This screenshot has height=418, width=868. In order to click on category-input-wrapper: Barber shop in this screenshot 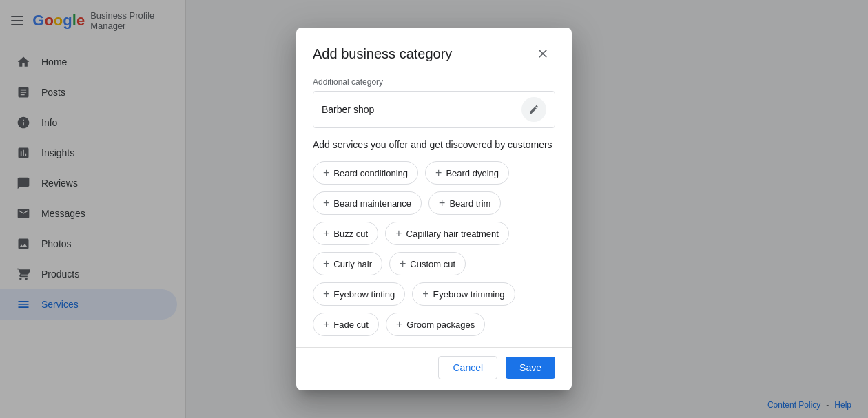, I will do `click(434, 109)`.